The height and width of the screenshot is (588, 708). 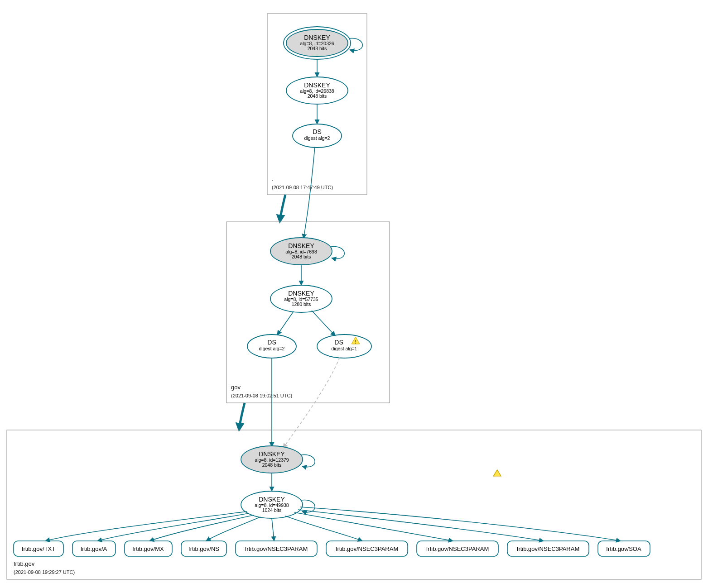 I want to click on node-sub: 1280 bits, so click(x=302, y=304).